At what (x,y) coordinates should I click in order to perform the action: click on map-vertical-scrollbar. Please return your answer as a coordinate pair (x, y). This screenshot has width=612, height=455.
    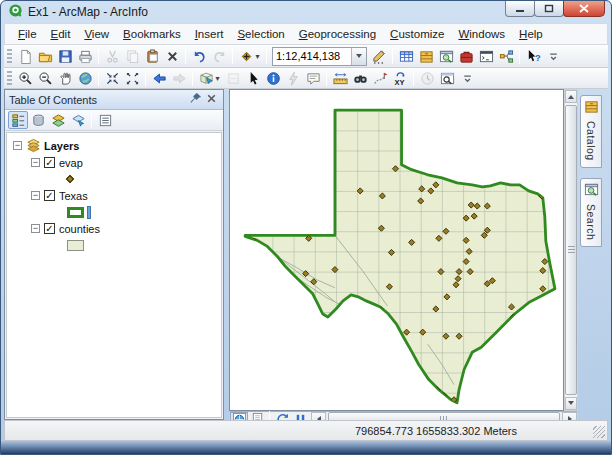
    Looking at the image, I should click on (571, 250).